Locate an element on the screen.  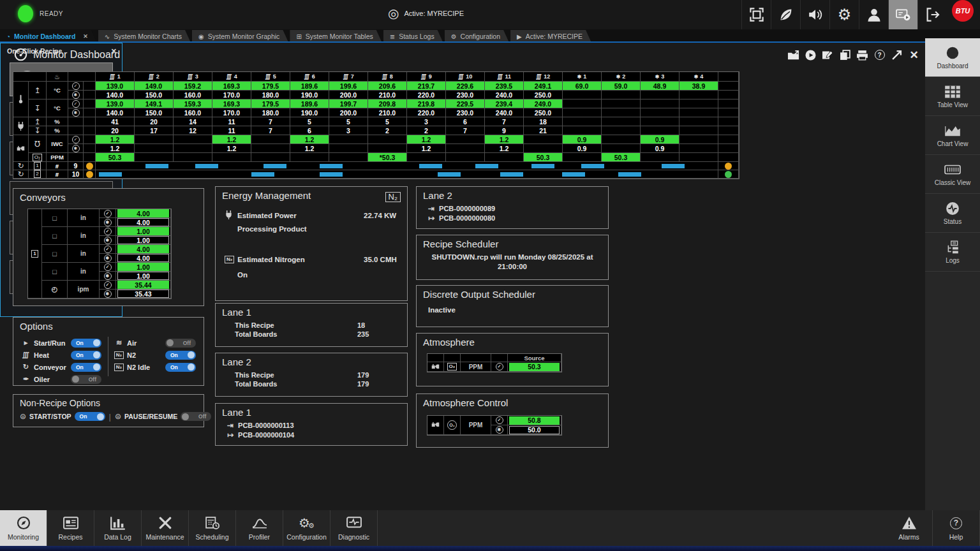
tab-configuration: ⚙Configuration is located at coordinates (477, 36).